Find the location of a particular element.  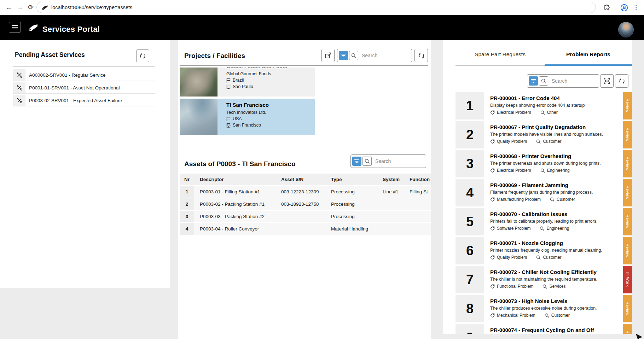

report-description: The chiller is not maintaining the requi… is located at coordinates (557, 279).